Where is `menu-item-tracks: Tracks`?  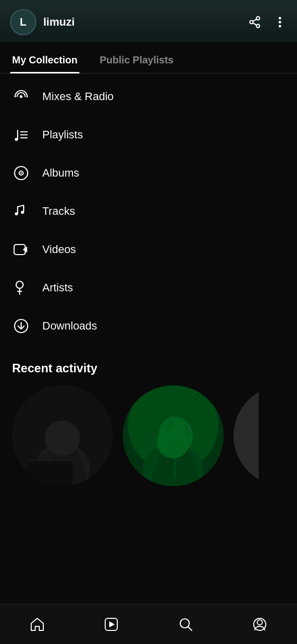 menu-item-tracks: Tracks is located at coordinates (148, 211).